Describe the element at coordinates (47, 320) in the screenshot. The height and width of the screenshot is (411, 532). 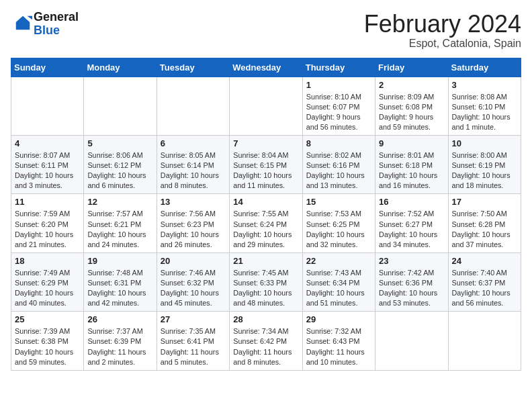
I see `day-number: 25` at that location.